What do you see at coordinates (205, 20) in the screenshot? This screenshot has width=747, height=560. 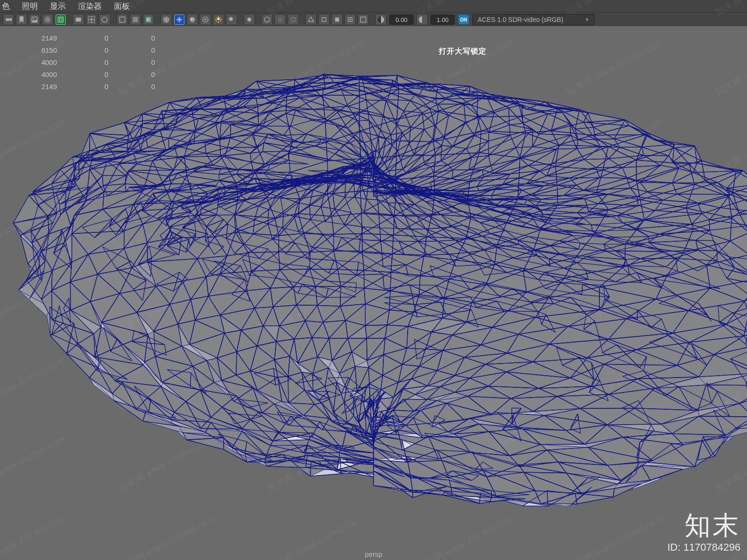 I see `use-all-lights-button` at bounding box center [205, 20].